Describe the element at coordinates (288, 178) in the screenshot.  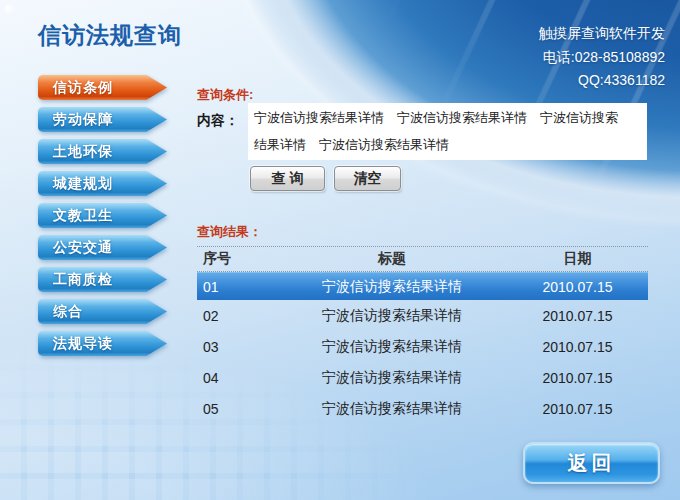
I see `search-button: 查 询` at that location.